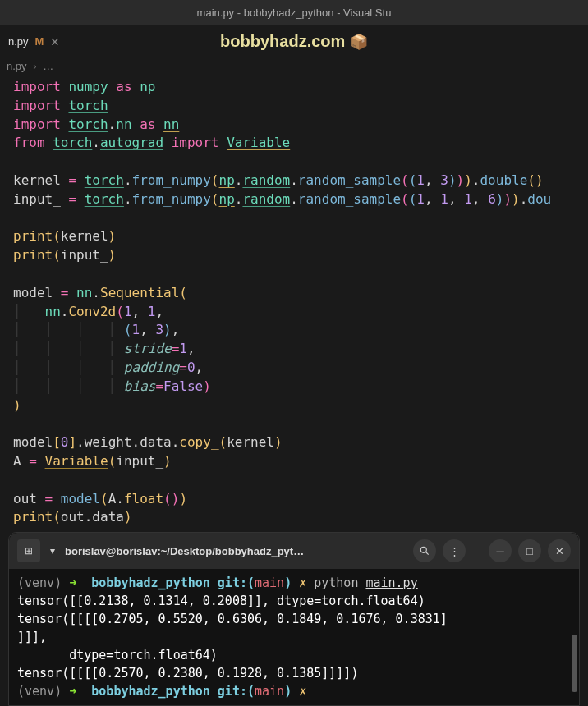  Describe the element at coordinates (454, 551) in the screenshot. I see `menu-icon: ⋮` at that location.